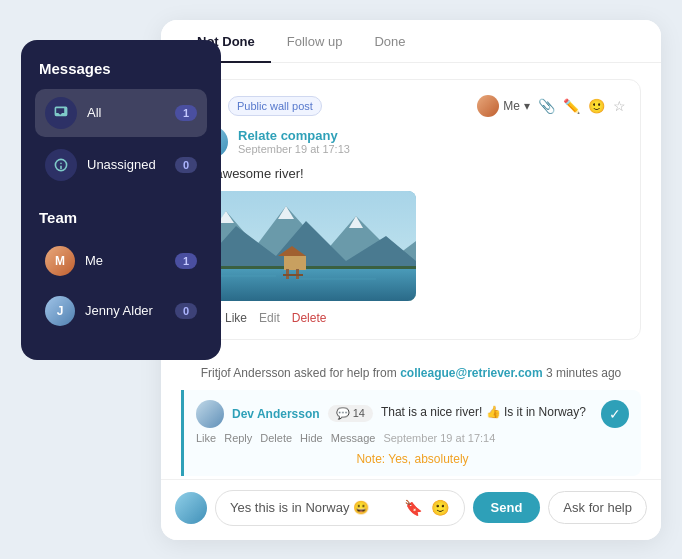 Image resolution: width=682 pixels, height=559 pixels. I want to click on me-selector: Me ▾, so click(504, 106).